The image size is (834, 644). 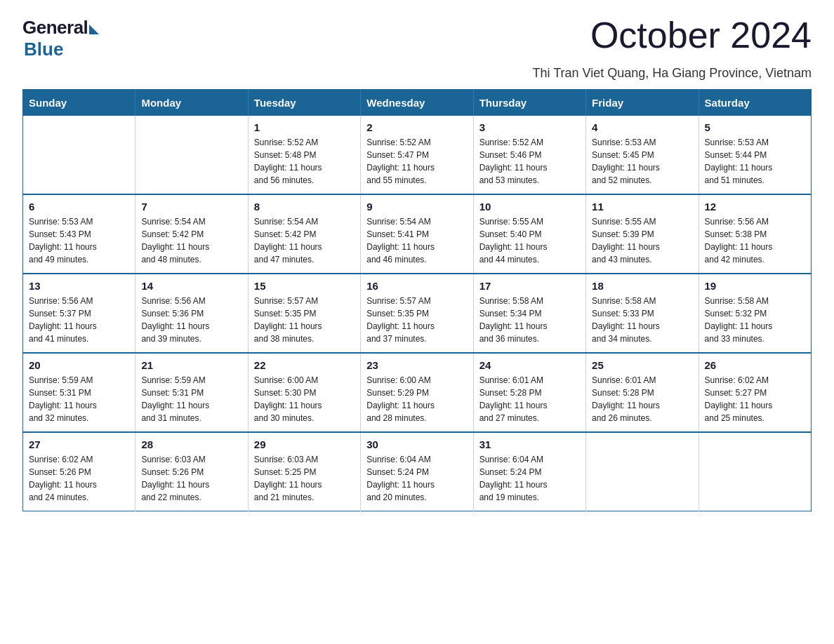 What do you see at coordinates (529, 286) in the screenshot?
I see `day-number: 17` at bounding box center [529, 286].